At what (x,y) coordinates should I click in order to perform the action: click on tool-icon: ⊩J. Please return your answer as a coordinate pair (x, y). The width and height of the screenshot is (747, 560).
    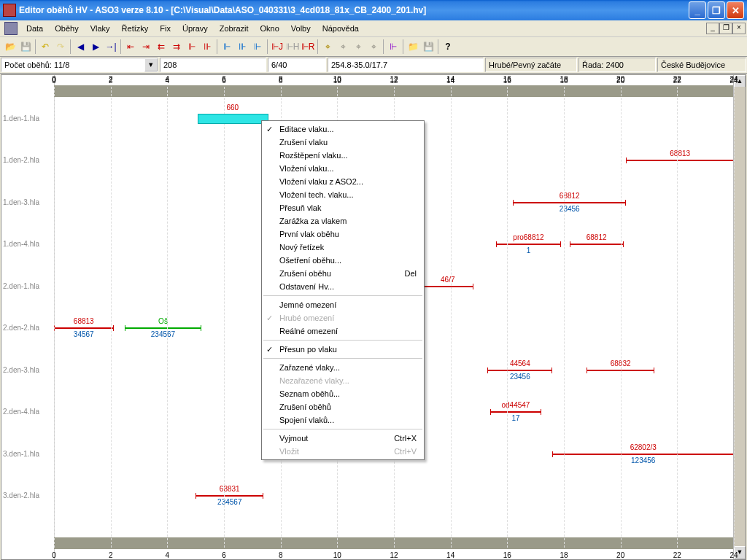
    Looking at the image, I should click on (277, 47).